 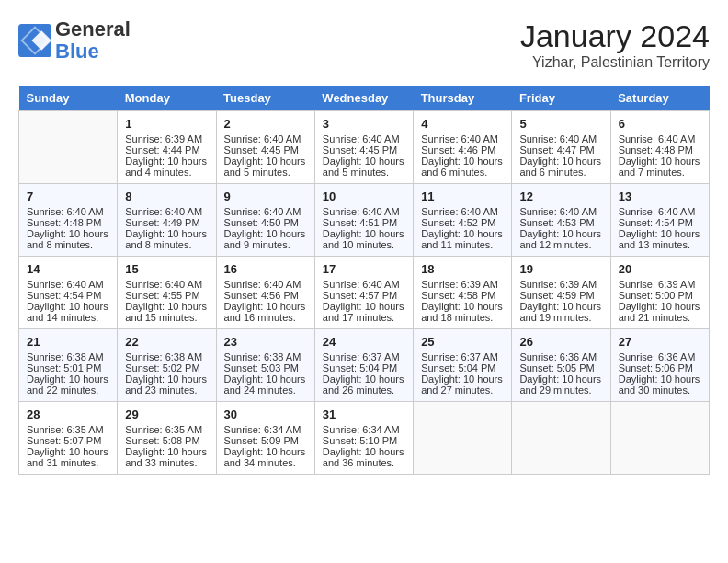 What do you see at coordinates (167, 293) in the screenshot?
I see `calendar-cell: 15Sunrise: 6:40 AMSunset: 4:55 PMDayligh…` at bounding box center [167, 293].